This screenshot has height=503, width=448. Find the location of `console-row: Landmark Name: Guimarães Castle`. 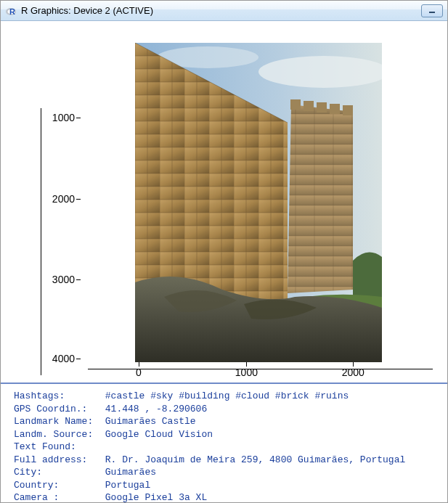

console-row: Landmark Name: Guimarães Castle is located at coordinates (227, 422).